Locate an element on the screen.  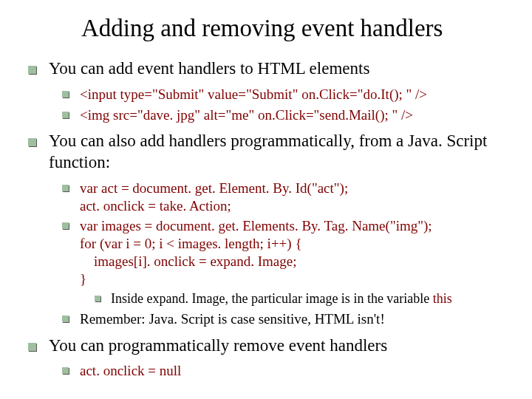
sub-list: act. onclick = null is located at coordinates (286, 371).